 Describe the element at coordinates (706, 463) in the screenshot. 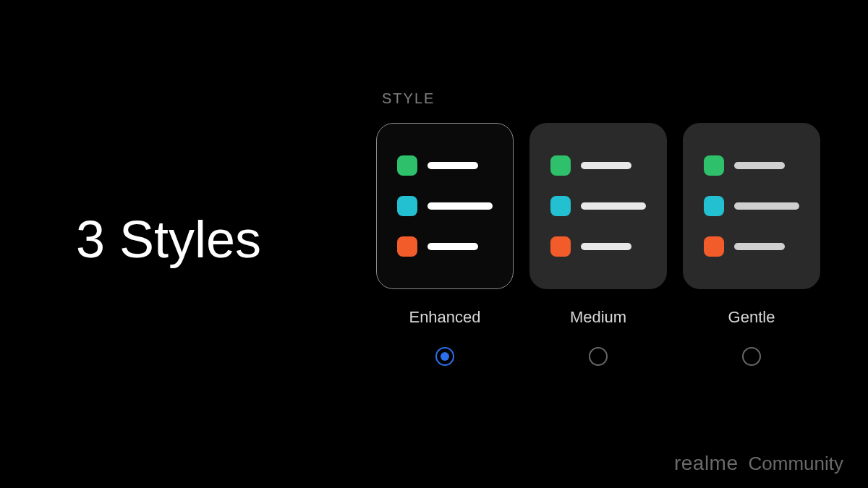

I see `brand-logo-text: realme` at that location.